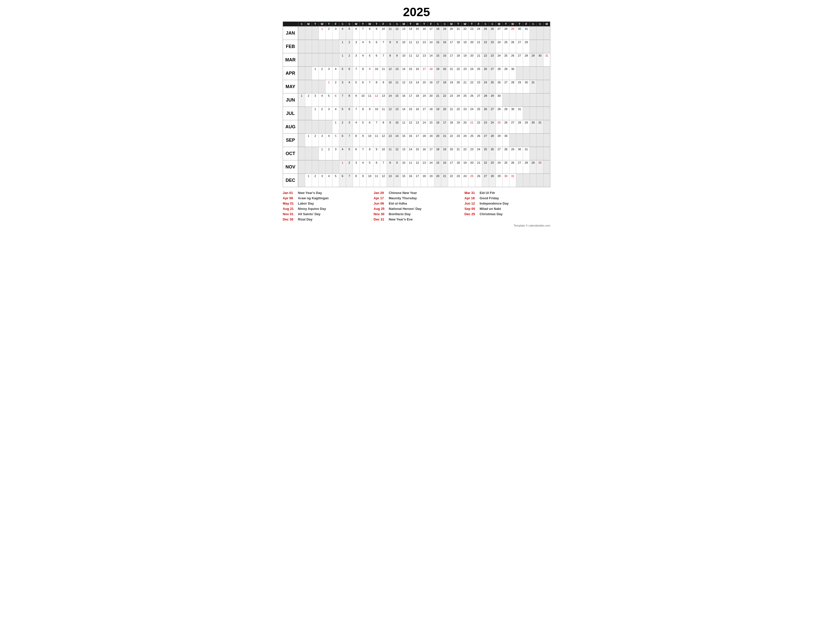  What do you see at coordinates (485, 180) in the screenshot?
I see `day-cell: 27` at bounding box center [485, 180].